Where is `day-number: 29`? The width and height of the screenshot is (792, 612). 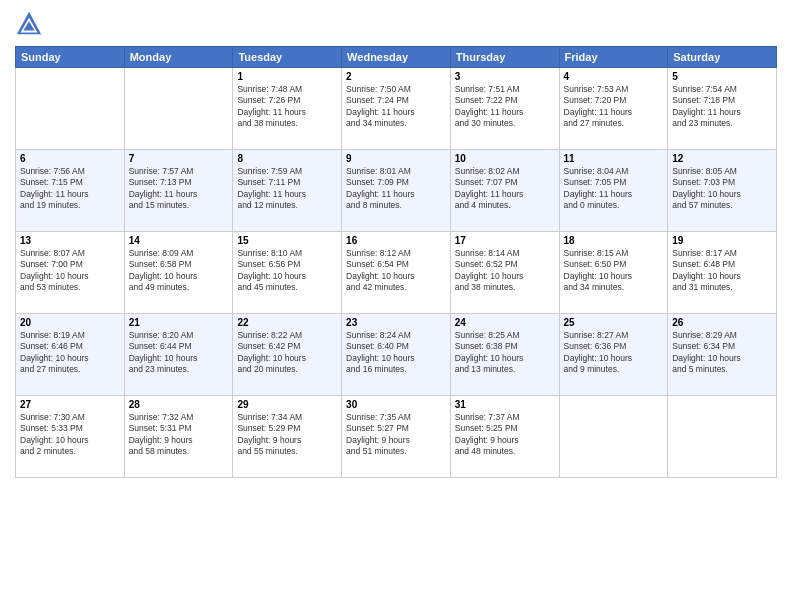 day-number: 29 is located at coordinates (287, 404).